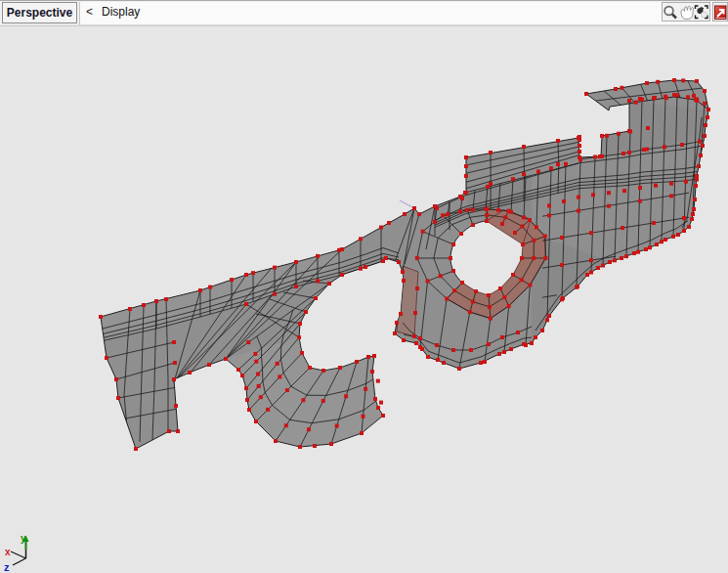 The height and width of the screenshot is (573, 728). What do you see at coordinates (23, 538) in the screenshot?
I see `svg-text: y` at bounding box center [23, 538].